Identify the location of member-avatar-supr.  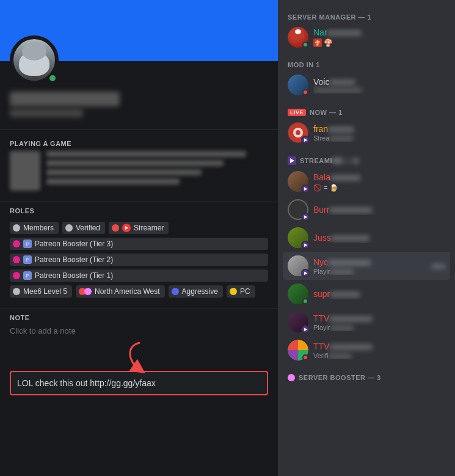
(298, 294).